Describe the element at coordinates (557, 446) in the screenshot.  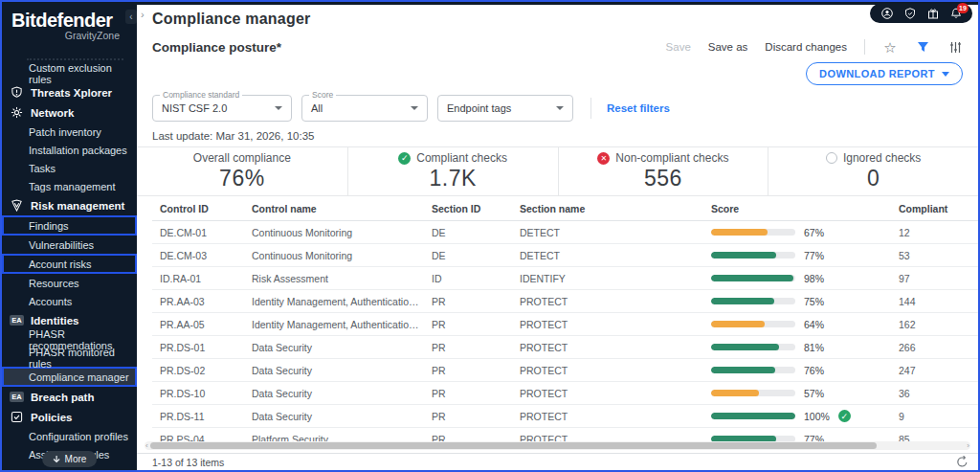
I see `horizontal-scrollbar: ‹ ›` at that location.